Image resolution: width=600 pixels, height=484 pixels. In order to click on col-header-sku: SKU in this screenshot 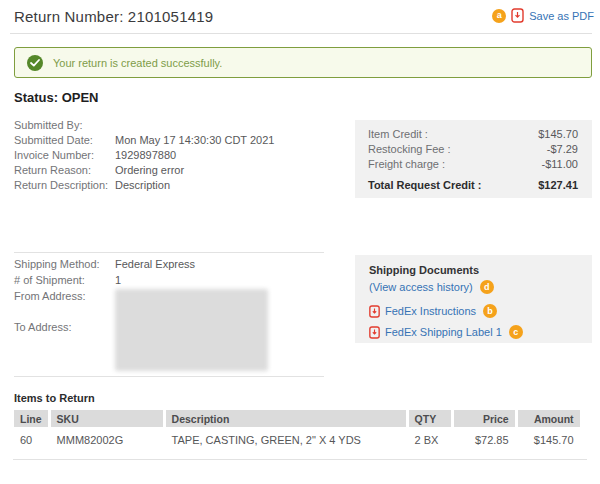, I will do `click(107, 418)`.